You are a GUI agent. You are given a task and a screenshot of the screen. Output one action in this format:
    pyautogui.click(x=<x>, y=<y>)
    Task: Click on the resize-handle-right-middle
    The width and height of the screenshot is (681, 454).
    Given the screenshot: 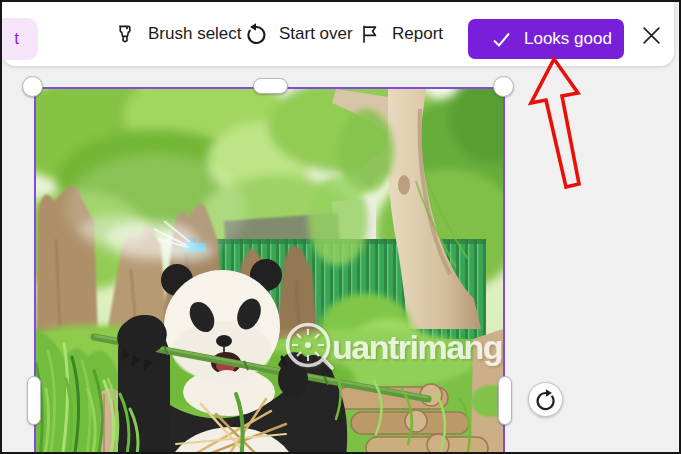 What is the action you would take?
    pyautogui.click(x=505, y=400)
    